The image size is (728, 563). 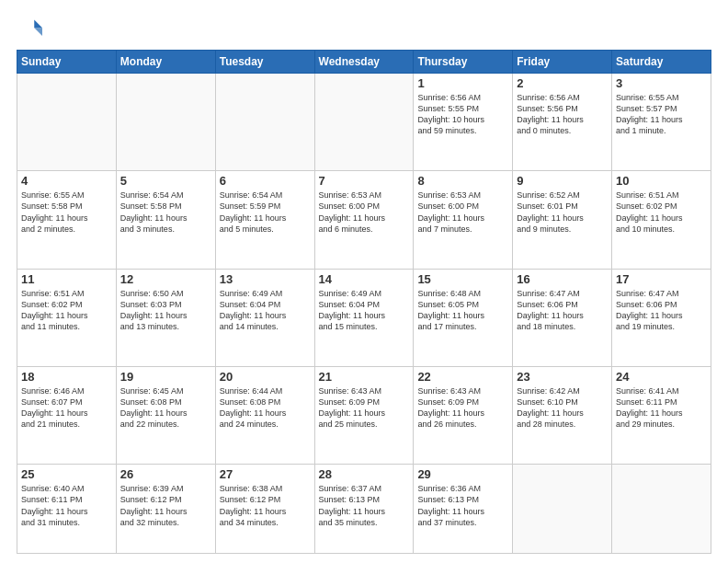 What do you see at coordinates (662, 180) in the screenshot?
I see `day-number: 10` at bounding box center [662, 180].